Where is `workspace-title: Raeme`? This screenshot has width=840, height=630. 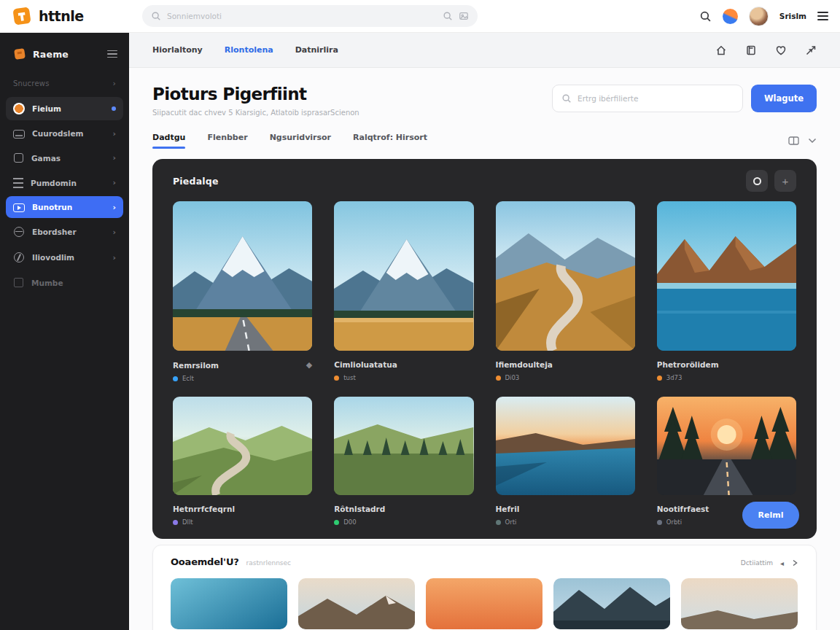
workspace-title: Raeme is located at coordinates (51, 54).